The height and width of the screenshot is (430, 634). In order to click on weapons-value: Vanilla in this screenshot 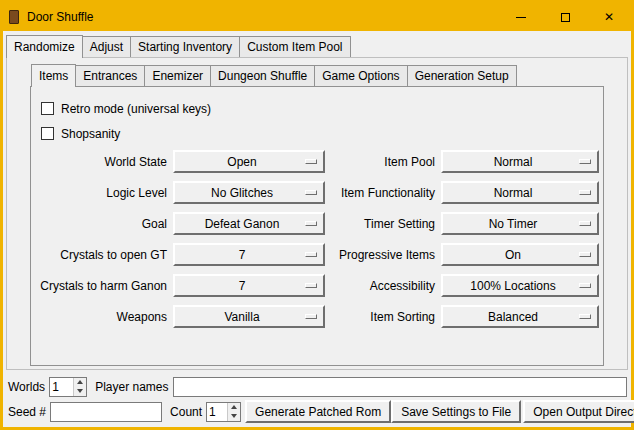, I will do `click(242, 317)`.